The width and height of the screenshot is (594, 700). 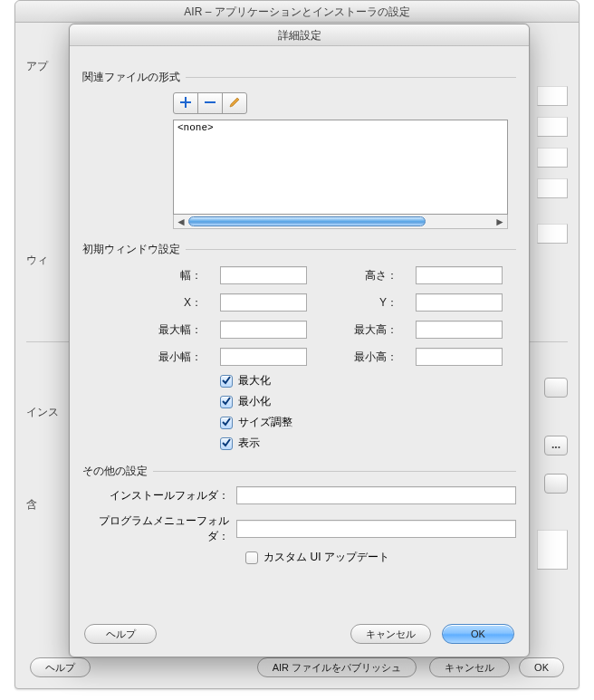 What do you see at coordinates (120, 634) in the screenshot?
I see `help-button: ヘルプ` at bounding box center [120, 634].